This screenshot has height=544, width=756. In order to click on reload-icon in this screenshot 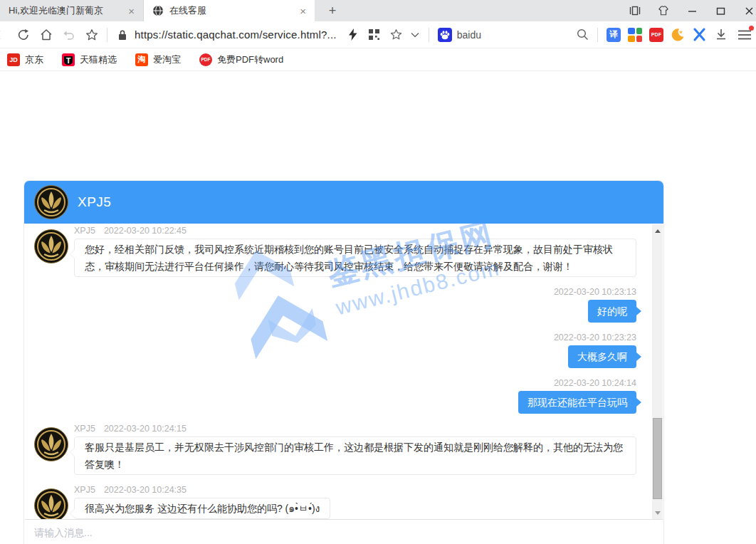, I will do `click(23, 35)`.